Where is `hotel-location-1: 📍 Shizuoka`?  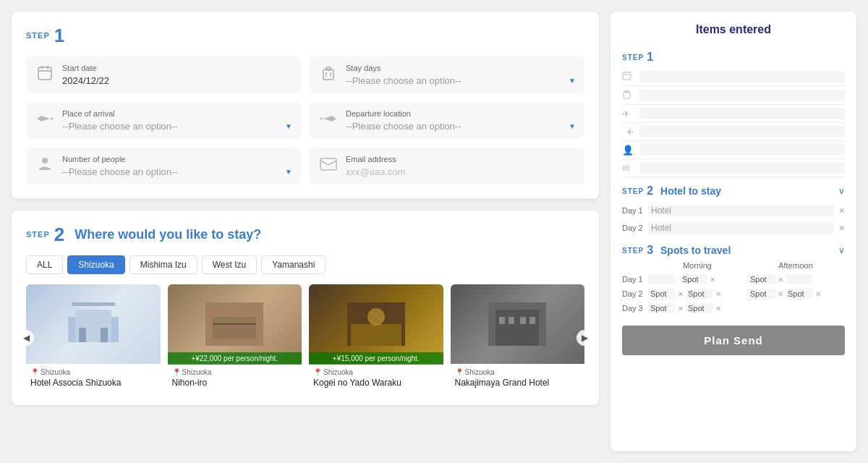
hotel-location-1: 📍 Shizuoka is located at coordinates (93, 372).